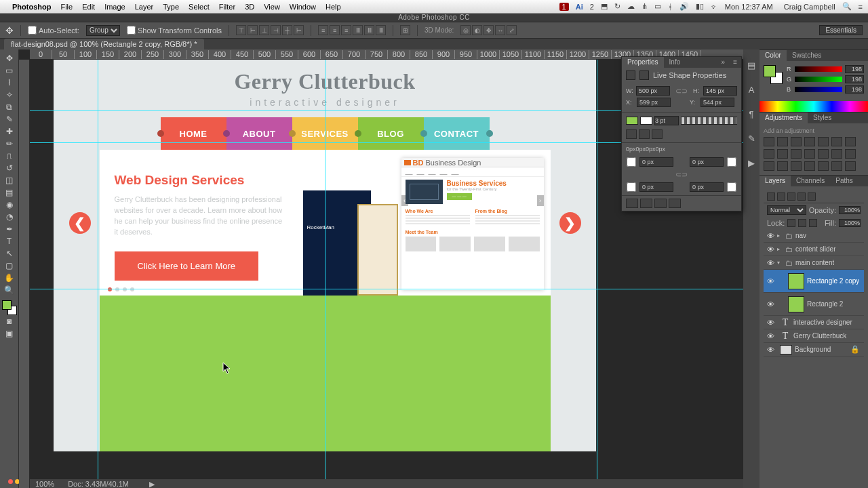  What do you see at coordinates (823, 154) in the screenshot?
I see `adj-poster-icon` at bounding box center [823, 154].